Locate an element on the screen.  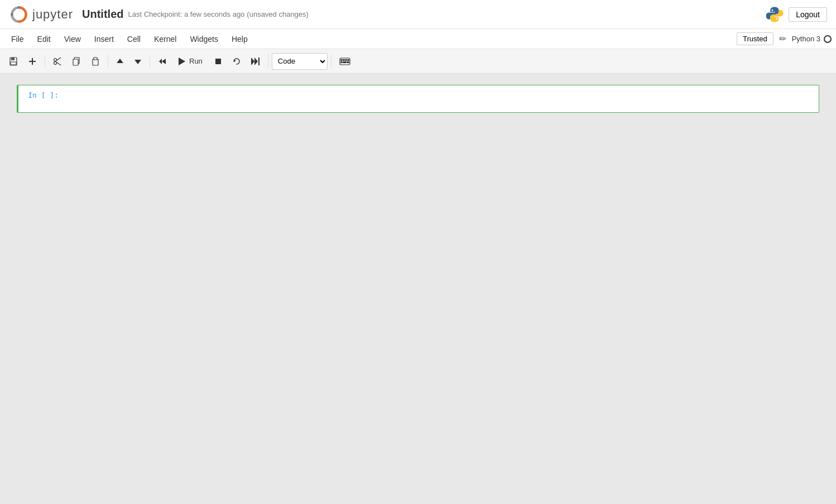
arrow-up-icon is located at coordinates (120, 61).